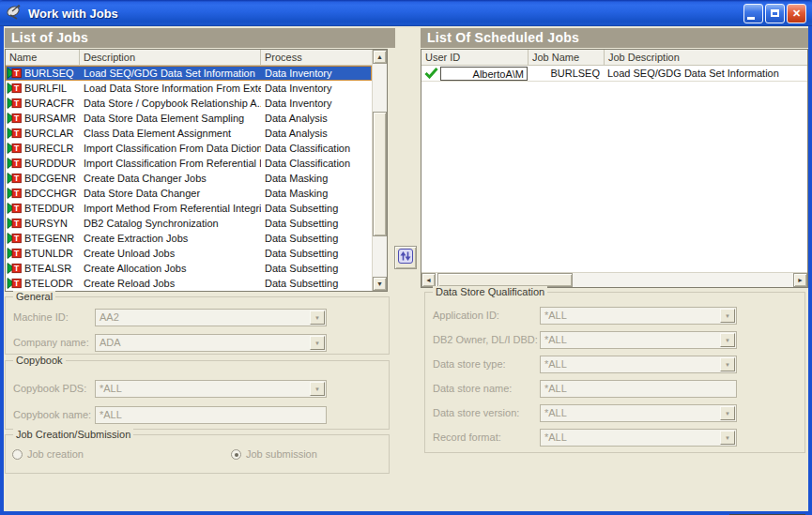 The image size is (812, 515). I want to click on job-row: TBTEDDURImport Method From Referential I…, so click(189, 208).